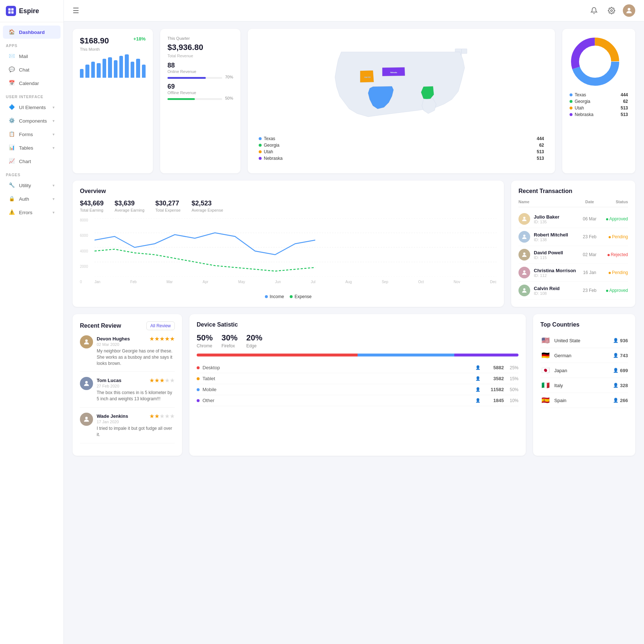 This screenshot has height=644, width=644. I want to click on countries-header: Top Countries, so click(584, 325).